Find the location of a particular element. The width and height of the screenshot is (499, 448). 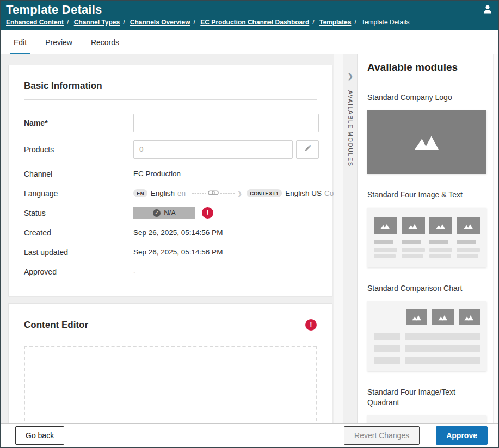

breadcrumb: Enhanced Content/ Channel Types/ Channel… is located at coordinates (249, 22).